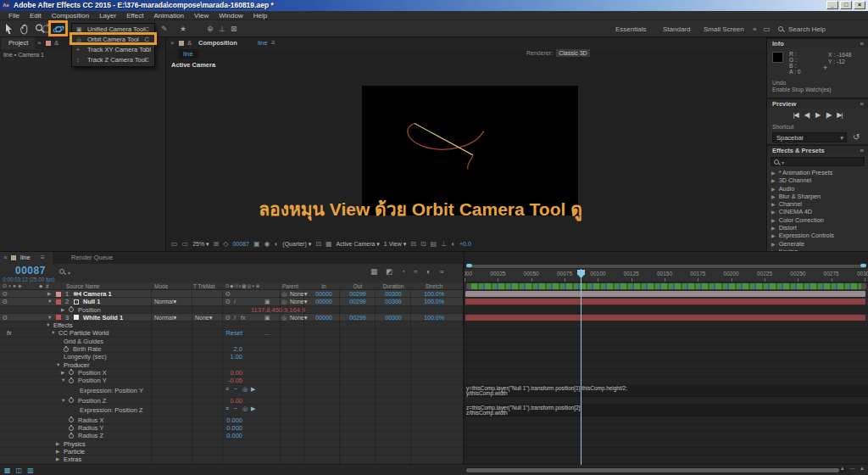 Image resolution: width=868 pixels, height=475 pixels. I want to click on property-group-name: Physics, so click(75, 444).